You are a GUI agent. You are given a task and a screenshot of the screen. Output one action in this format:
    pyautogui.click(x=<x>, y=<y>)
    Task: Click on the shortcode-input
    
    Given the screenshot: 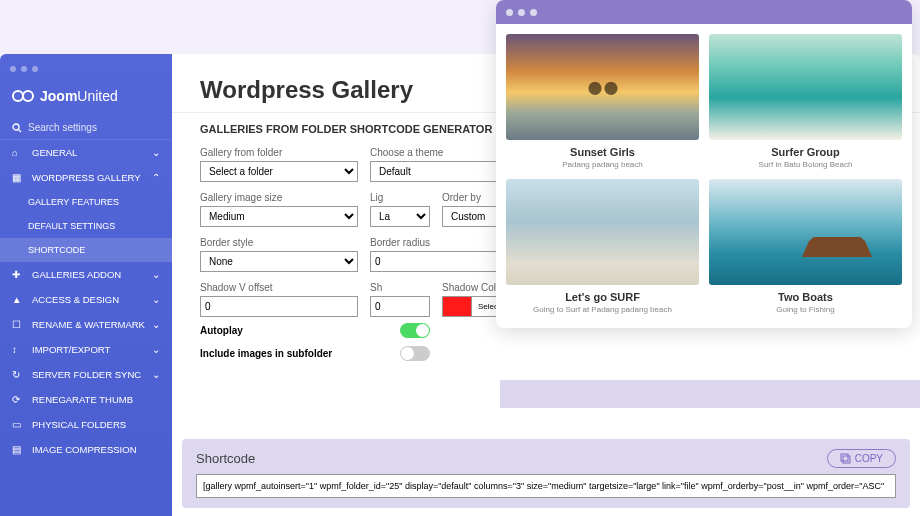 What is the action you would take?
    pyautogui.click(x=546, y=486)
    